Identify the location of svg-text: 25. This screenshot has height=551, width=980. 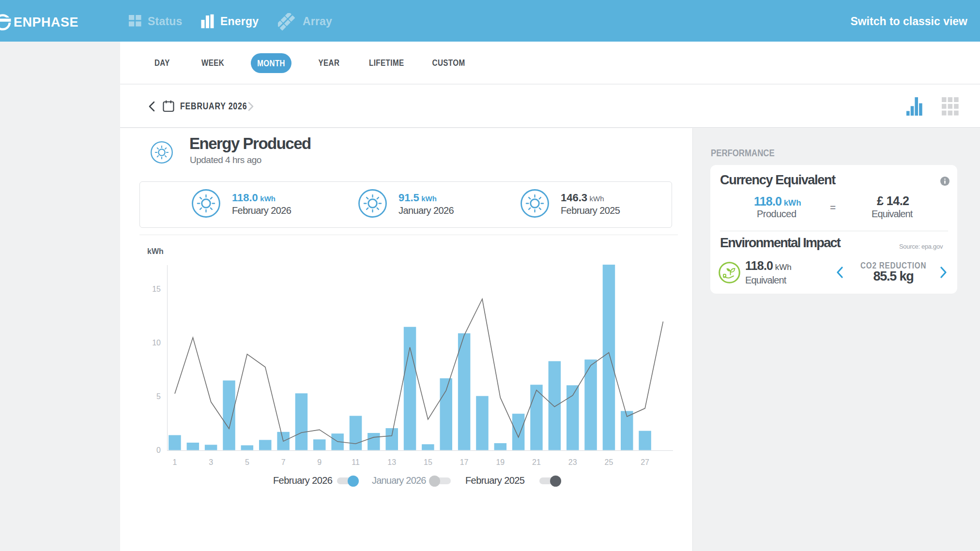
(609, 462).